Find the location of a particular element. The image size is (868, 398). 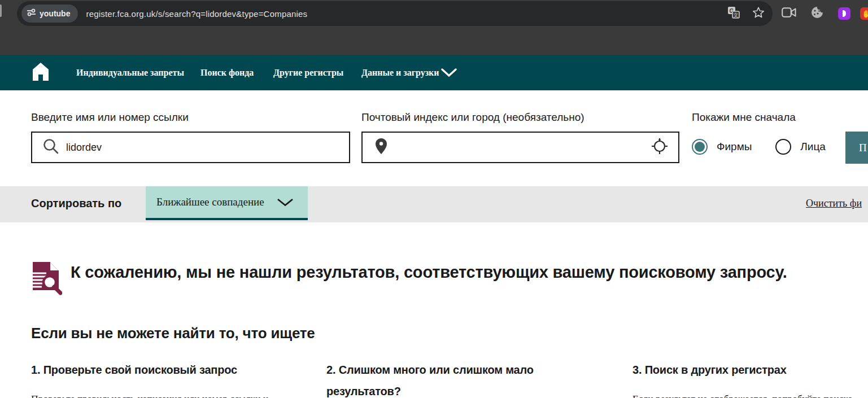

search-input is located at coordinates (208, 147).